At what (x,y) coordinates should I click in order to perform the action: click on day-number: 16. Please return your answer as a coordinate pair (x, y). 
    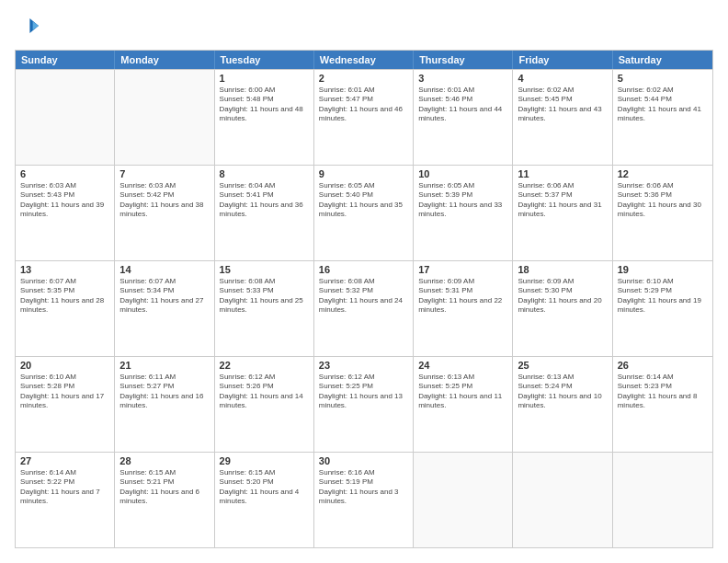
    Looking at the image, I should click on (364, 270).